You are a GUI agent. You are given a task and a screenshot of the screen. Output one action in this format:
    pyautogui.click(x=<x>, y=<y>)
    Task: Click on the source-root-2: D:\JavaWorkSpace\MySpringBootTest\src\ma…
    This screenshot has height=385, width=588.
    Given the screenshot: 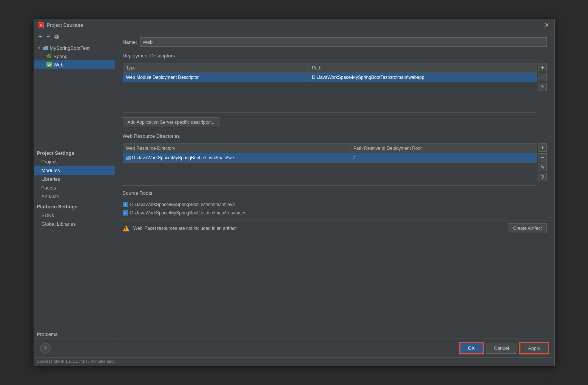 What is the action you would take?
    pyautogui.click(x=335, y=213)
    